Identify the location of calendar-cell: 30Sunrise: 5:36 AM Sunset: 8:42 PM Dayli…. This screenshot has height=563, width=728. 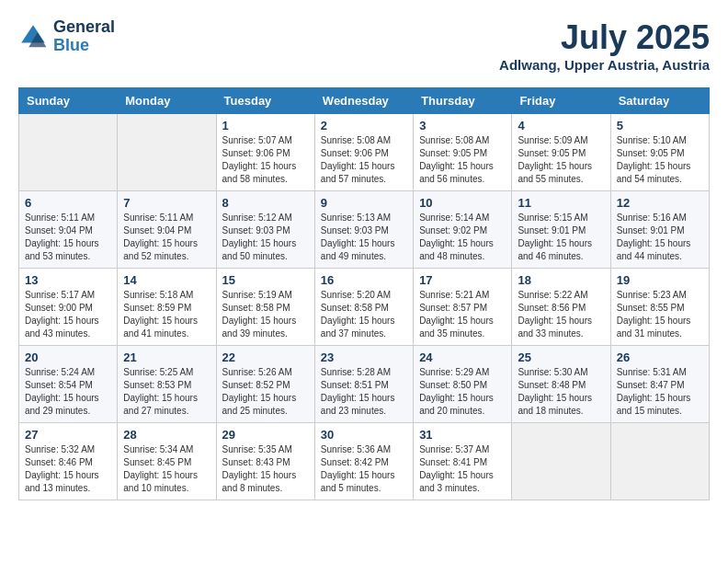
(364, 462).